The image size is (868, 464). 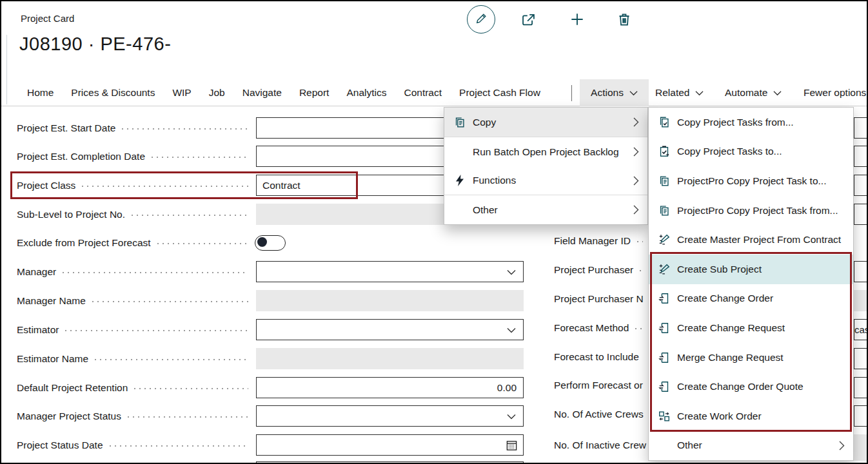 What do you see at coordinates (510, 388) in the screenshot?
I see `default-project-retention-value: 0.00` at bounding box center [510, 388].